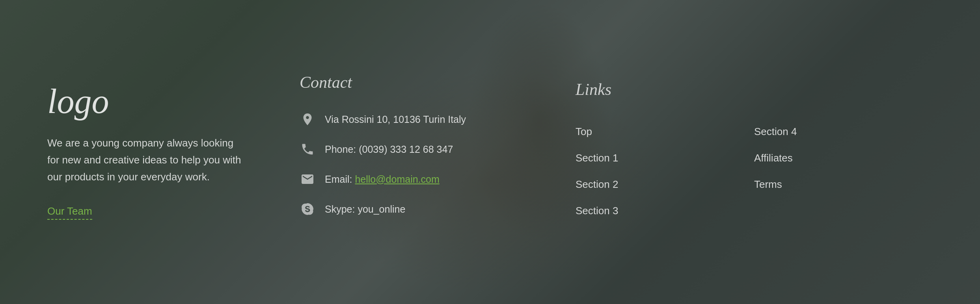  I want to click on links-heading: Links, so click(754, 89).